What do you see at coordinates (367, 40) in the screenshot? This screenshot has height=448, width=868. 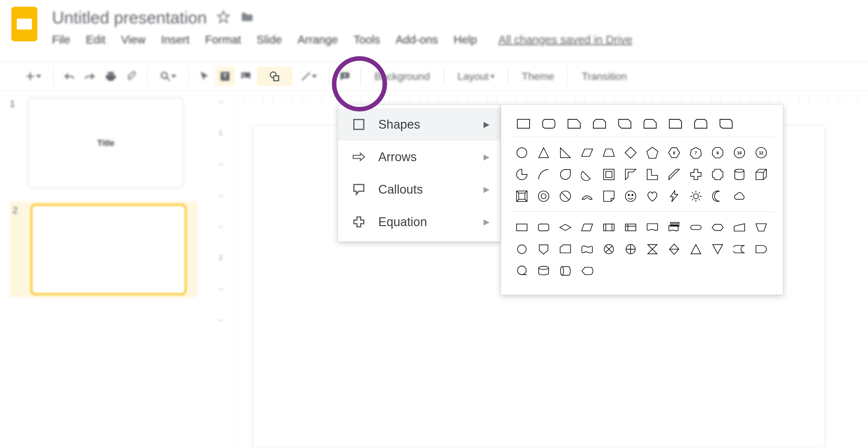 I see `menu-tools: Tools` at bounding box center [367, 40].